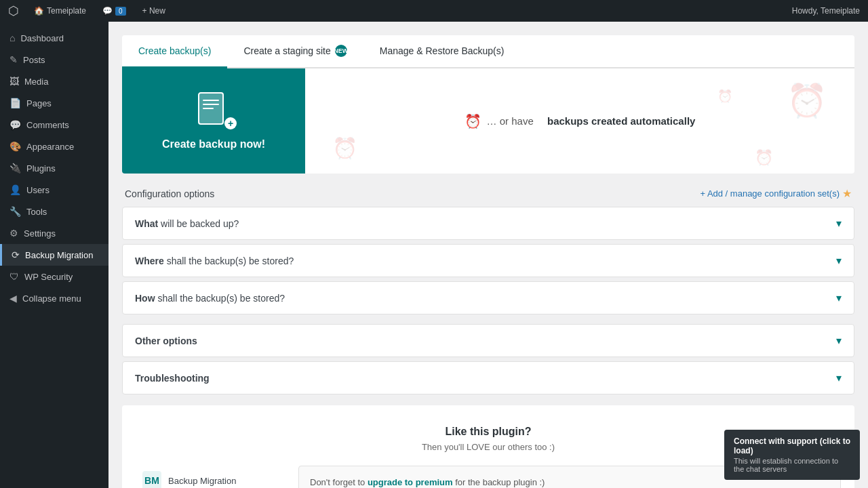 Image resolution: width=868 pixels, height=488 pixels. I want to click on collapse-icon: ◀, so click(14, 298).